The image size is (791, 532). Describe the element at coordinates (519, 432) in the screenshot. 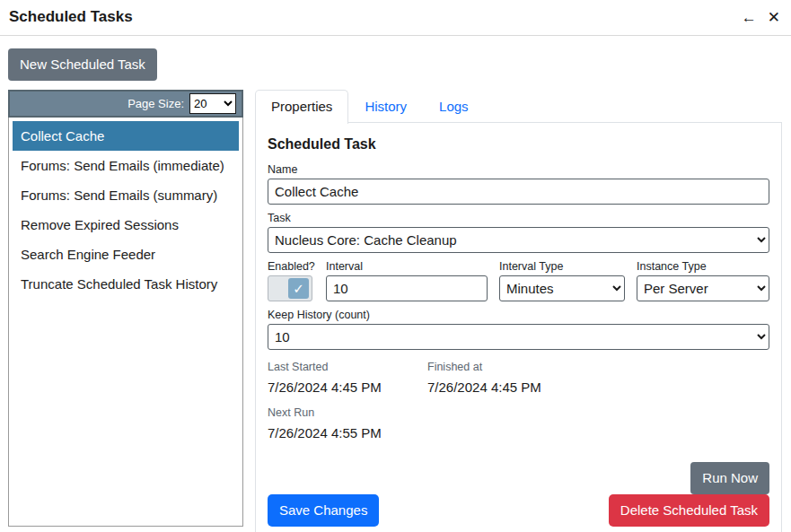

I see `next-run-value: 7/26/2024 4:55 PM` at that location.